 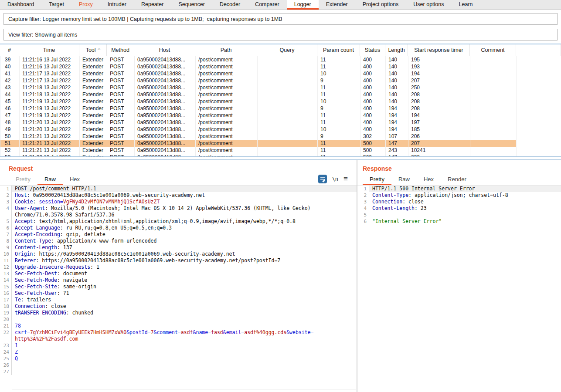 What do you see at coordinates (281, 67) in the screenshot?
I see `table-row: 4011:21:16 13 Jul 2022ExtenderPOST0a9500…` at bounding box center [281, 67].